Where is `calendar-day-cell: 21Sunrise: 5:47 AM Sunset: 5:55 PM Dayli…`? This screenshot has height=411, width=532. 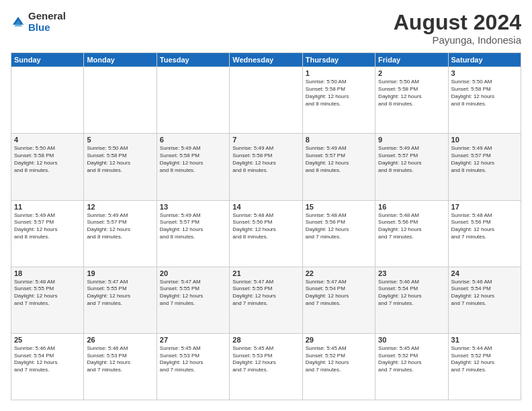 calendar-day-cell: 21Sunrise: 5:47 AM Sunset: 5:55 PM Dayli… is located at coordinates (266, 300).